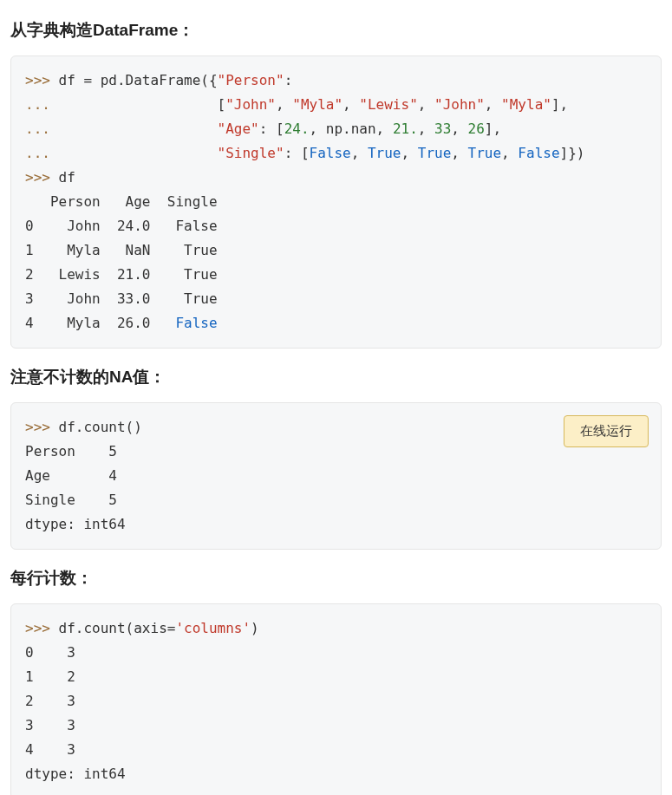 The width and height of the screenshot is (672, 795). What do you see at coordinates (251, 80) in the screenshot?
I see `string-literal: "Person"` at bounding box center [251, 80].